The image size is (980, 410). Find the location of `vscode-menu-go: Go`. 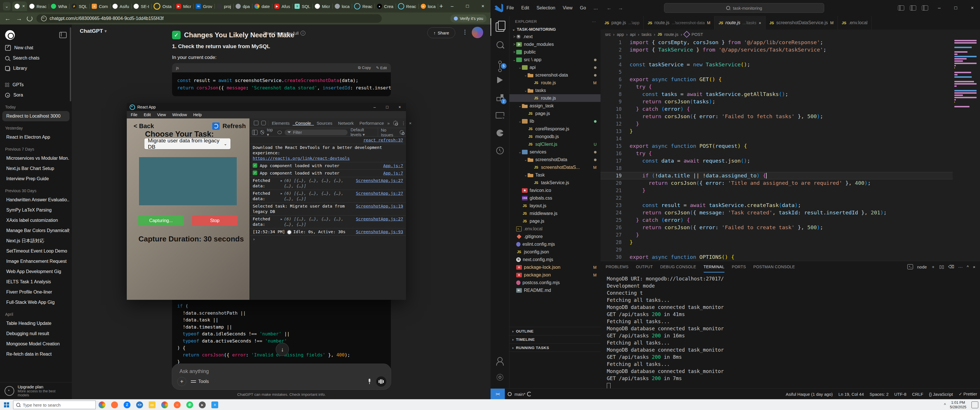

vscode-menu-go: Go is located at coordinates (583, 8).